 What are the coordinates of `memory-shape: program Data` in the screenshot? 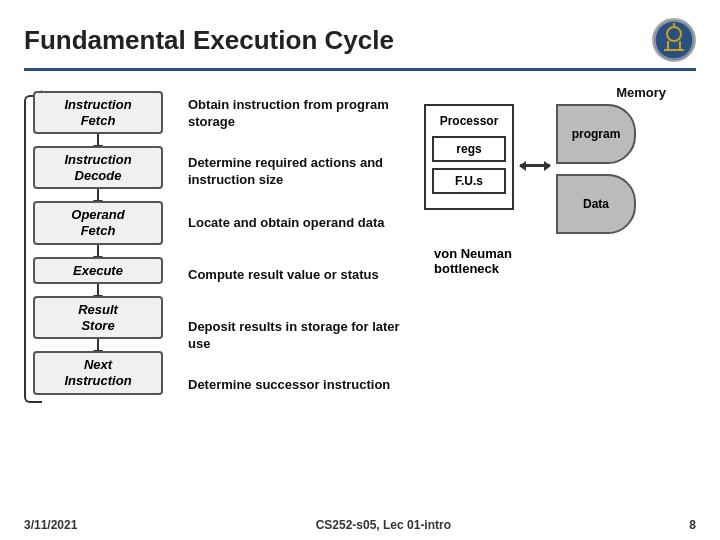 It's located at (596, 169).